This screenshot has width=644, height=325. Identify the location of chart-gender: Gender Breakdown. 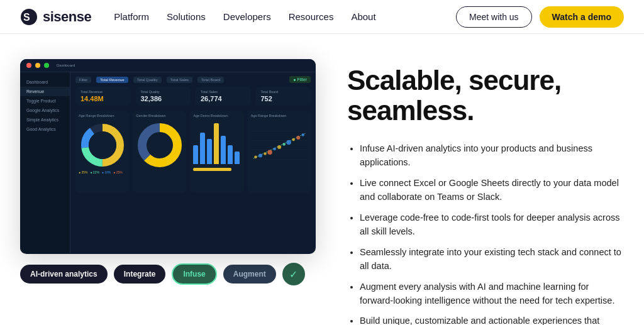
(160, 151).